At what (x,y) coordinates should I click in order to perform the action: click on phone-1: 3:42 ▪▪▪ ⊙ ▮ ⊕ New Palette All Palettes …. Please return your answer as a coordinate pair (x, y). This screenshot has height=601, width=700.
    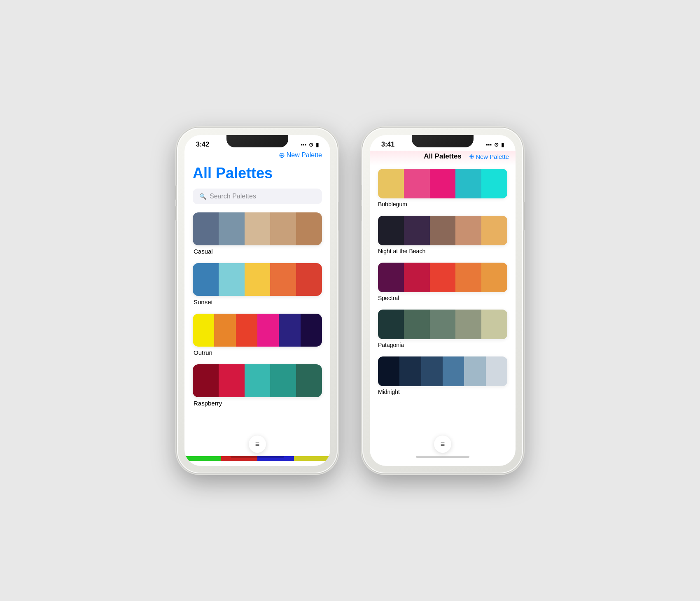
    Looking at the image, I should click on (257, 300).